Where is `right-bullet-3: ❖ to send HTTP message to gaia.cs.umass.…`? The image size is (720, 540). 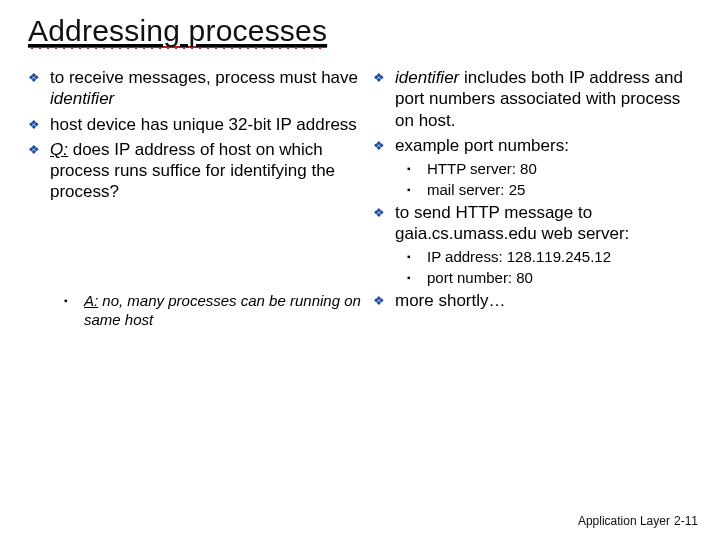
right-bullet-3: ❖ to send HTTP message to gaia.cs.umass.… is located at coordinates (536, 224).